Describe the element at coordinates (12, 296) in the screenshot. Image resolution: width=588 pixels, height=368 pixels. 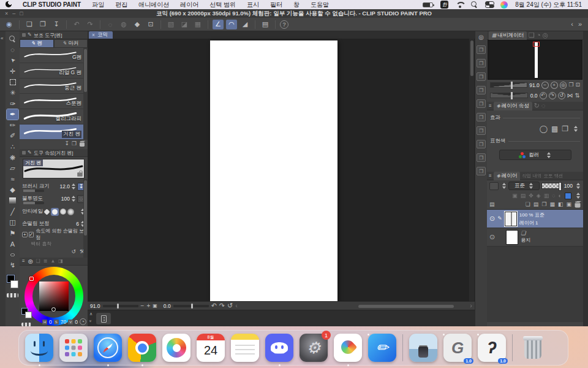
I see `transparent-color-swatch` at that location.